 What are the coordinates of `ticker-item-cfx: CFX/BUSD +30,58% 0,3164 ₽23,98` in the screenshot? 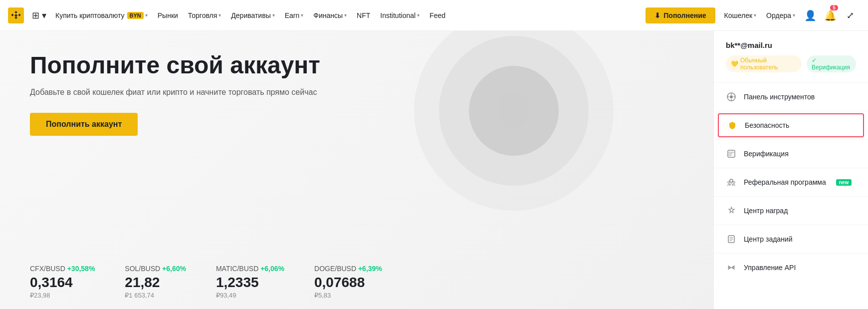 It's located at (62, 282).